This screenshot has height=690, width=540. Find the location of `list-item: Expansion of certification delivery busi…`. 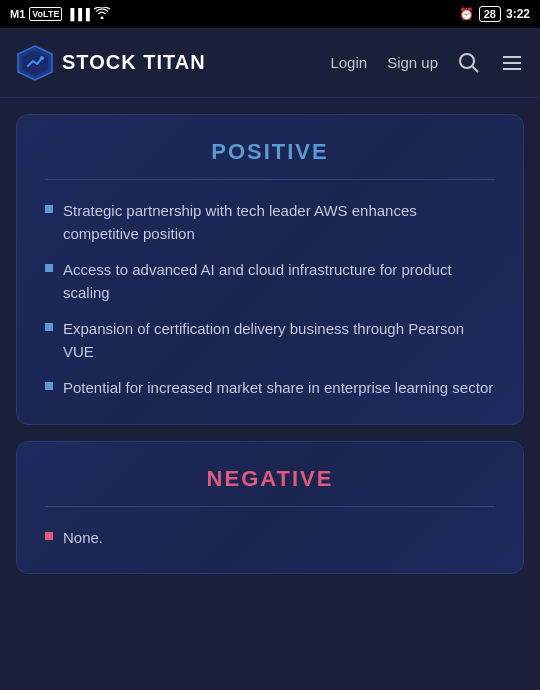

list-item: Expansion of certification delivery busi… is located at coordinates (270, 340).